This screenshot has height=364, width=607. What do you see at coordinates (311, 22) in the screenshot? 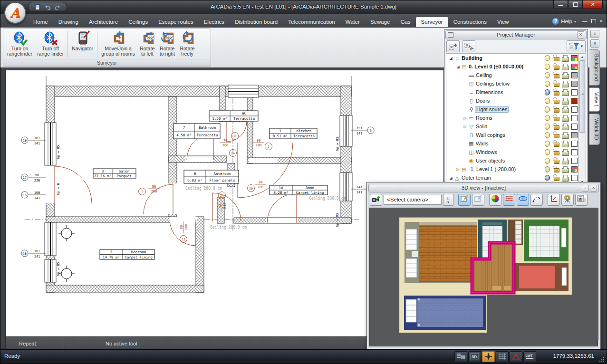
I see `ribbon-tab-telecommunication: Telecommunication` at bounding box center [311, 22].